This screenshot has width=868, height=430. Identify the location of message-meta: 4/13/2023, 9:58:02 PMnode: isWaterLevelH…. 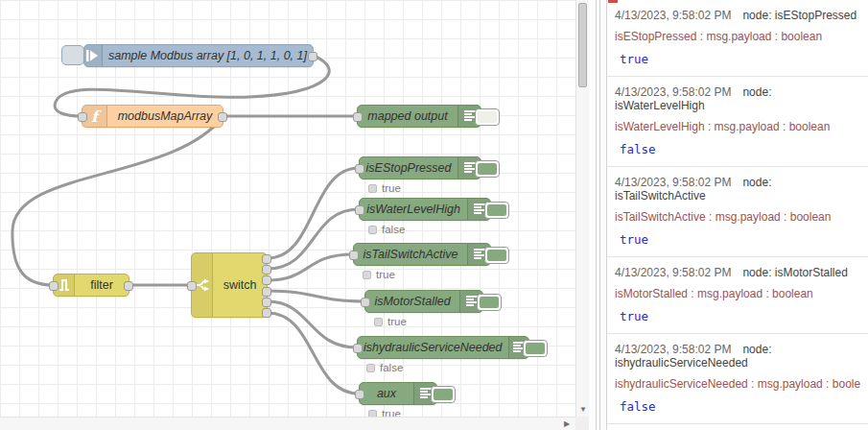
(738, 99).